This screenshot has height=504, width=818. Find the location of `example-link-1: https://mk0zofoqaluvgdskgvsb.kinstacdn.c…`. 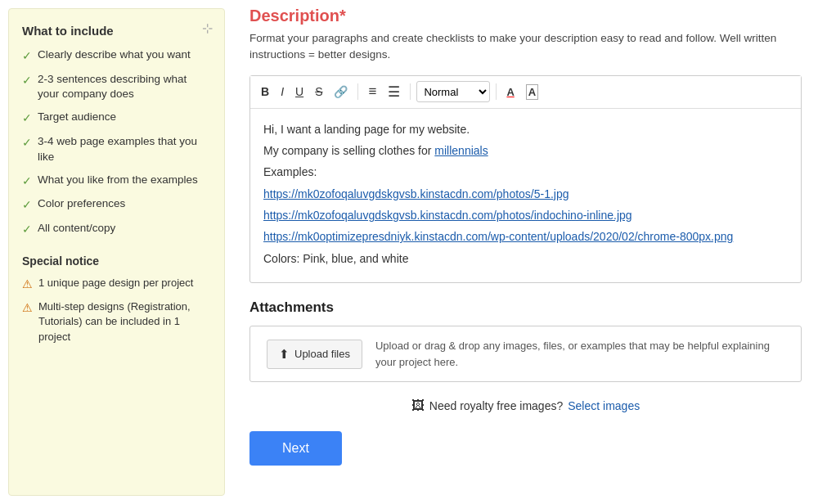

example-link-1: https://mk0zofoqaluvgdskgvsb.kinstacdn.c… is located at coordinates (416, 194).